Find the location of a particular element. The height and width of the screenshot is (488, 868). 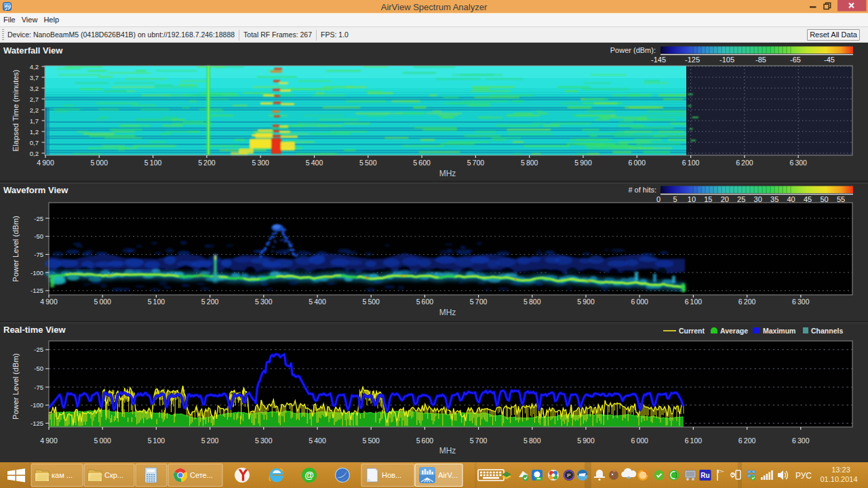

svg-text: Elapsed Time (minutes) is located at coordinates (16, 110).